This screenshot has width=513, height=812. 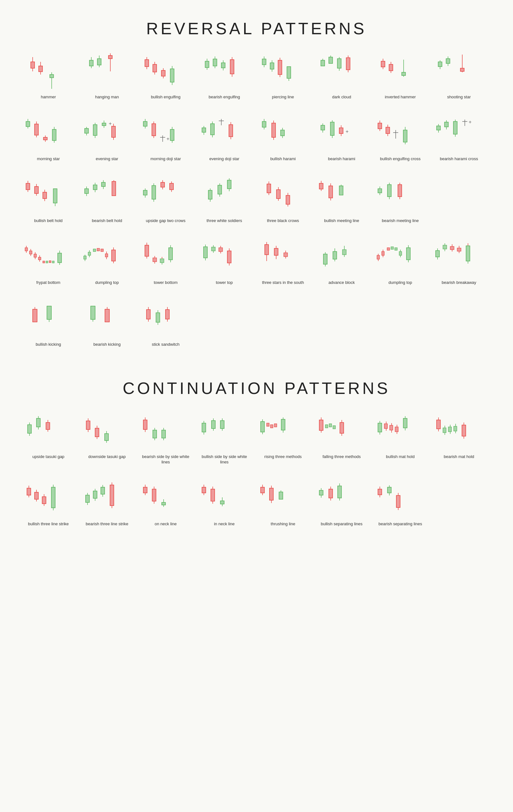 What do you see at coordinates (342, 159) in the screenshot?
I see `pattern-label: bearish harami` at bounding box center [342, 159].